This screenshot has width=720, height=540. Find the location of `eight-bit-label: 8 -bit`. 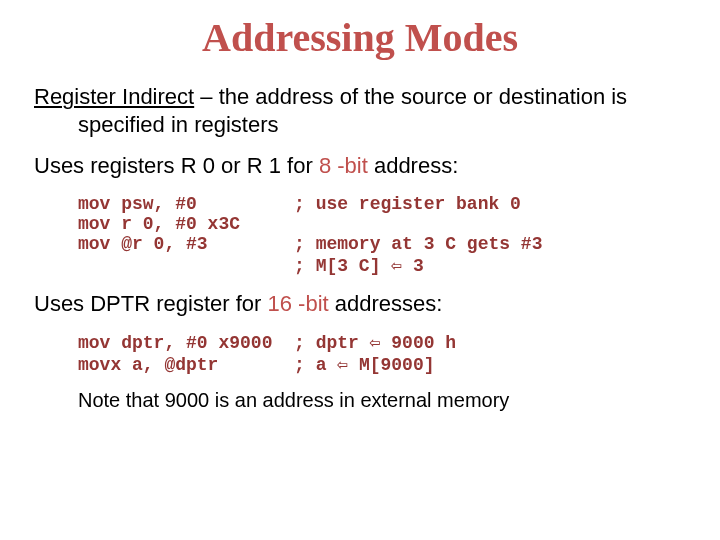

eight-bit-label: 8 -bit is located at coordinates (344, 166).